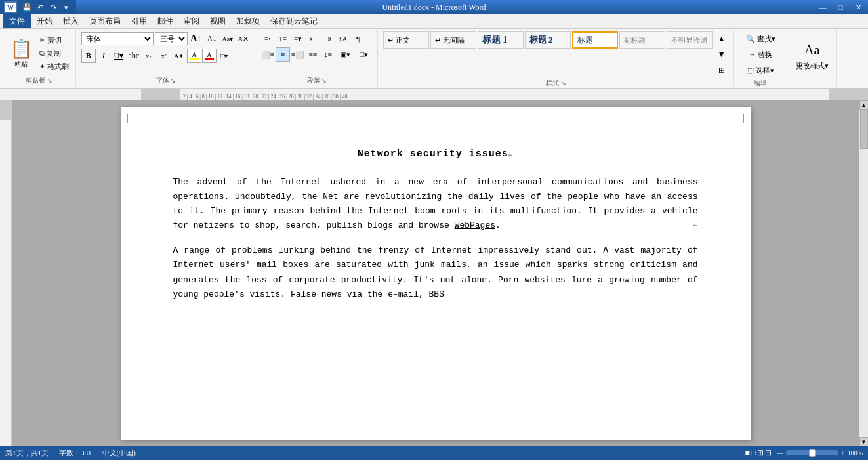  I want to click on styles-scroll-up: ▲, so click(722, 39).